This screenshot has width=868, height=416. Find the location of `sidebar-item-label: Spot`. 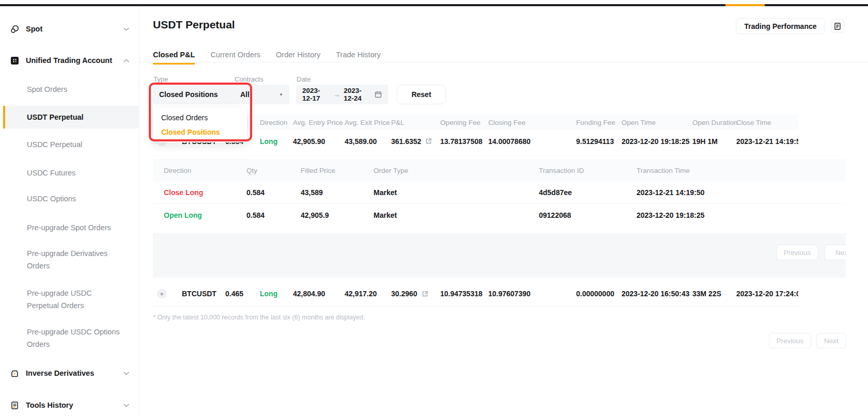

sidebar-item-label: Spot is located at coordinates (34, 29).